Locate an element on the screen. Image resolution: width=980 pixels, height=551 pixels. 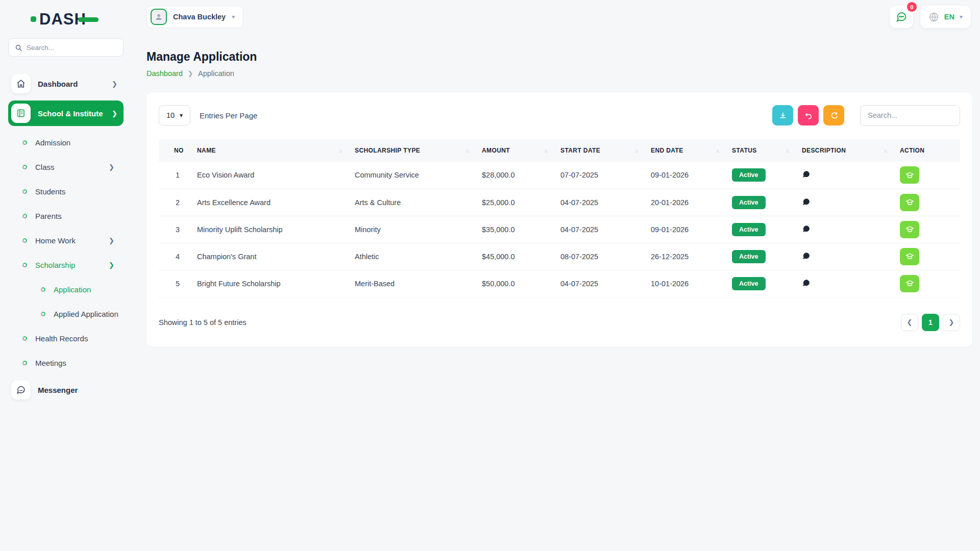
column-header-description: DESCRIPTION↑↓ is located at coordinates (851, 151).